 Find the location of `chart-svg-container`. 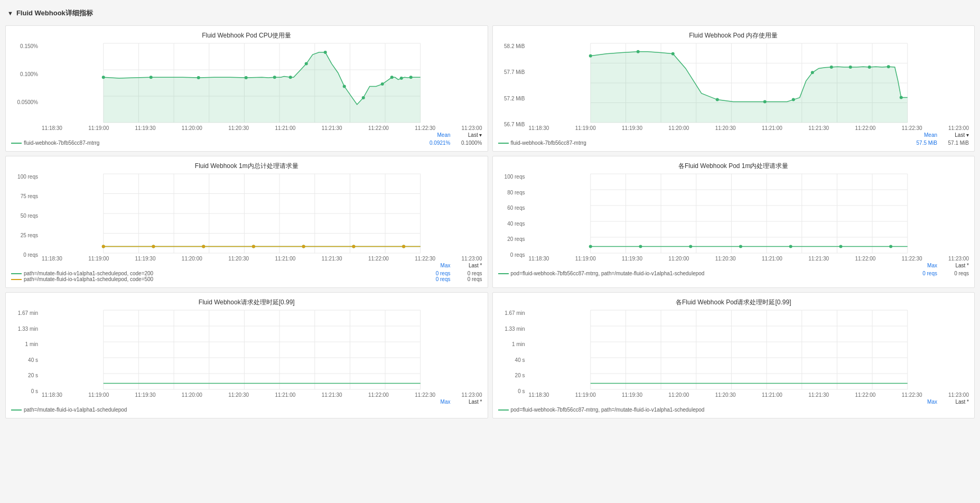

chart-svg-container is located at coordinates (749, 83).